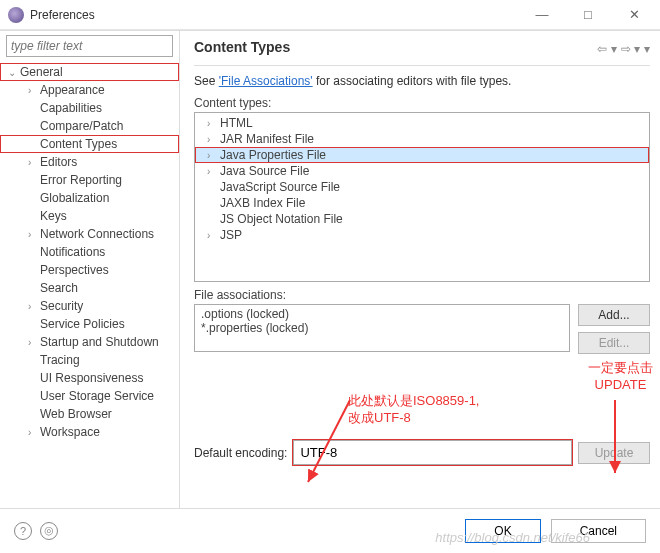  What do you see at coordinates (13, 72) in the screenshot?
I see `chevron-icon: ⌄` at bounding box center [13, 72].